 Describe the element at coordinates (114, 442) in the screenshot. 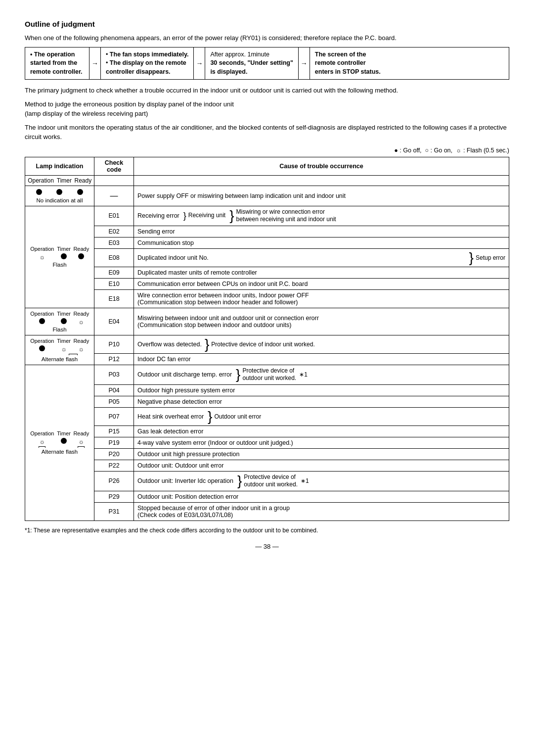

I see `code-P19: P19` at that location.